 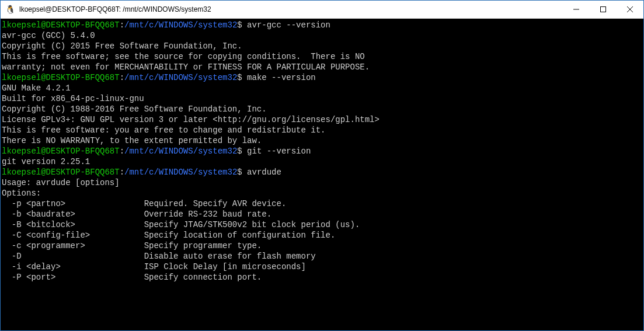 What do you see at coordinates (322, 214) in the screenshot?
I see `output-line: -b <baudrate> Override RS-232 baud rate.` at bounding box center [322, 214].